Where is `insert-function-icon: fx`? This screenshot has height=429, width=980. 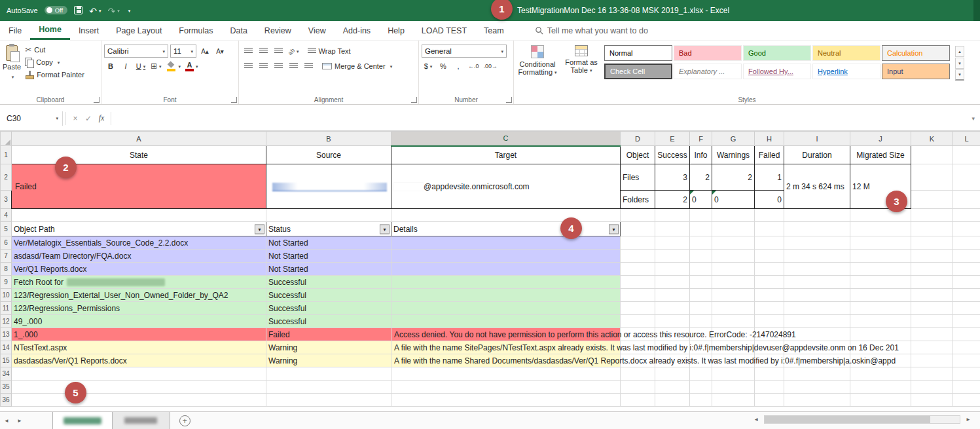 insert-function-icon: fx is located at coordinates (101, 118).